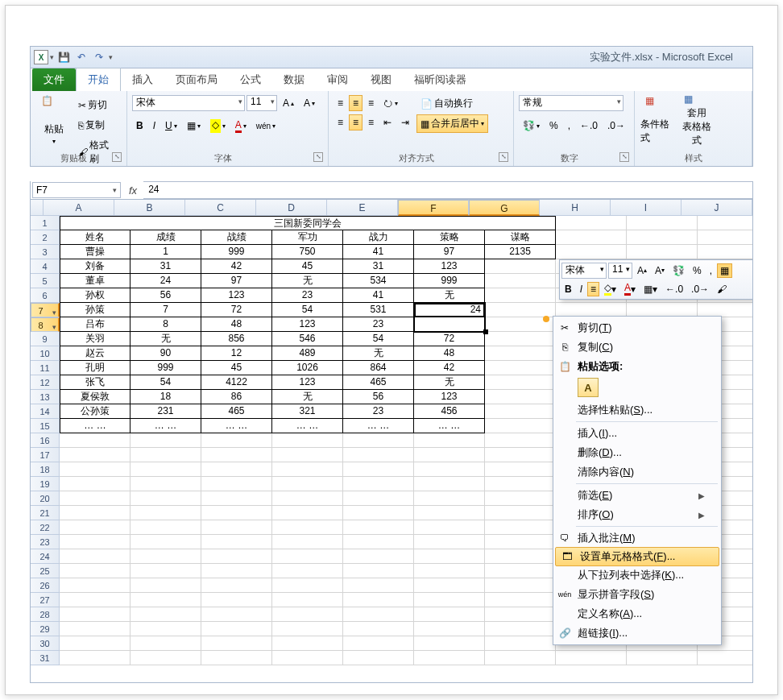 The height and width of the screenshot is (700, 783). Describe the element at coordinates (221, 208) in the screenshot. I see `col-header-C: C` at that location.